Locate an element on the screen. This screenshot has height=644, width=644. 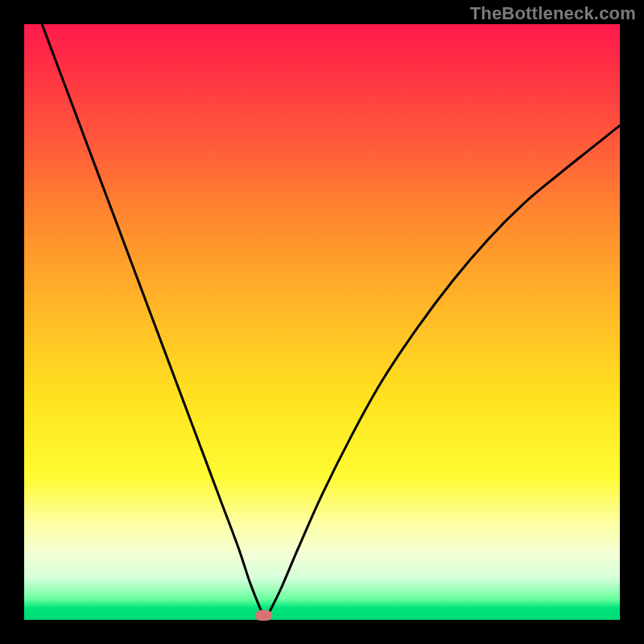
optimum-marker is located at coordinates (264, 615).